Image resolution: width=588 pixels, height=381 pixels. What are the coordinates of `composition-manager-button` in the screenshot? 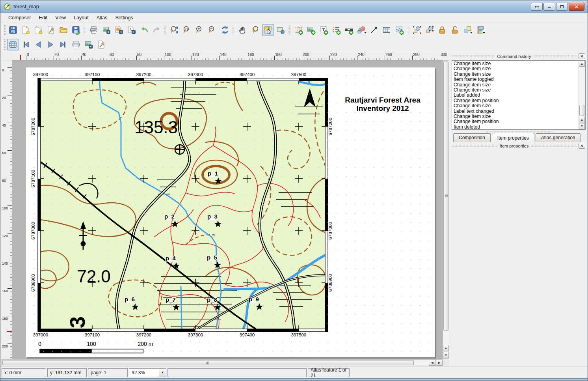 It's located at (51, 30).